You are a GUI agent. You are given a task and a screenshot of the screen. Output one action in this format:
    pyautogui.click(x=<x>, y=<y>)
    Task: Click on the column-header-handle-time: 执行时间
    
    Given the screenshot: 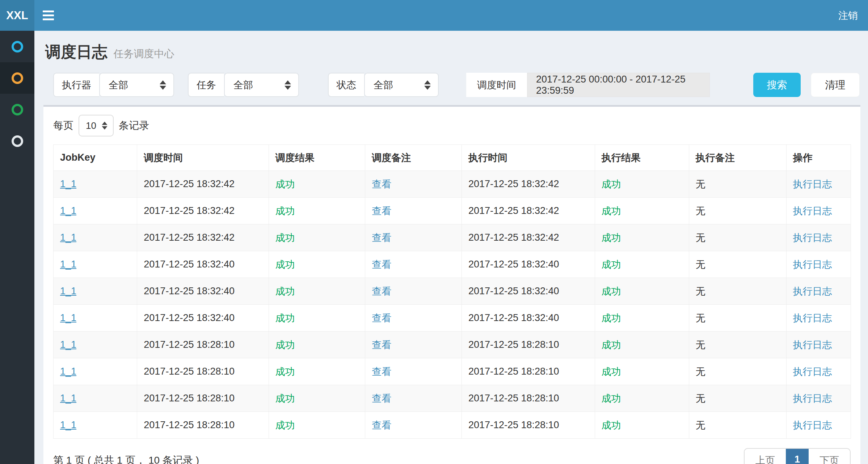 What is the action you would take?
    pyautogui.click(x=528, y=158)
    